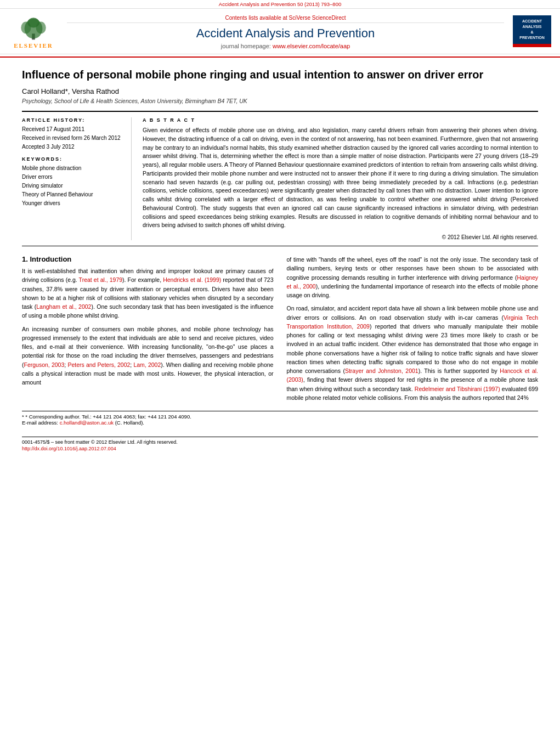 The image size is (560, 741). Describe the element at coordinates (72, 186) in the screenshot. I see `keywords-list: Mobile phone distraction Driver errors D…` at that location.